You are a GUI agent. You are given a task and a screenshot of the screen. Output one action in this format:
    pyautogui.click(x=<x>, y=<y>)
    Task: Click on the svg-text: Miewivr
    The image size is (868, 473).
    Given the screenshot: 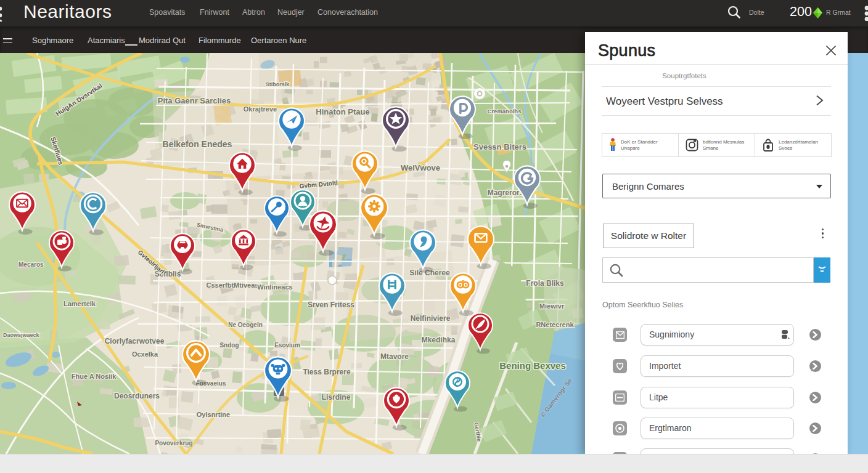 What is the action you would take?
    pyautogui.click(x=552, y=306)
    